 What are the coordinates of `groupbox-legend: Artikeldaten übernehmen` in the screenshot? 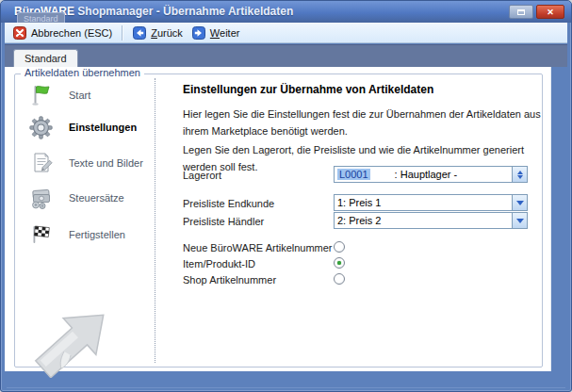 It's located at (83, 73).